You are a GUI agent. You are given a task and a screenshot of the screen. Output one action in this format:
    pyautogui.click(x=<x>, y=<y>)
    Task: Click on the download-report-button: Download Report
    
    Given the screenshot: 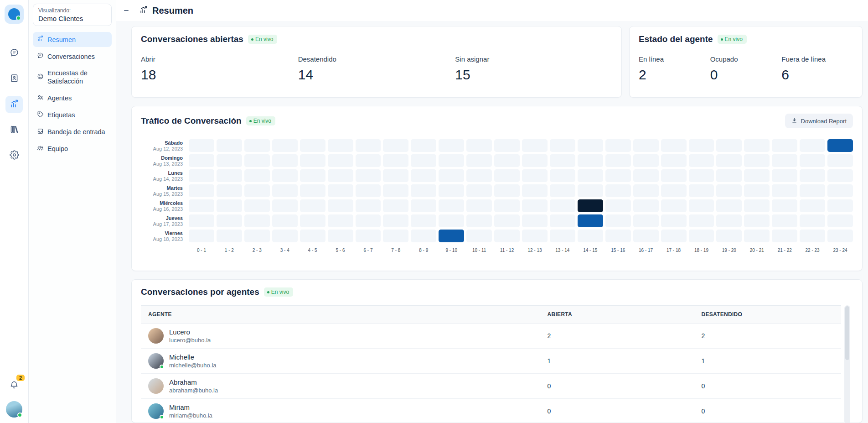 What is the action you would take?
    pyautogui.click(x=819, y=121)
    